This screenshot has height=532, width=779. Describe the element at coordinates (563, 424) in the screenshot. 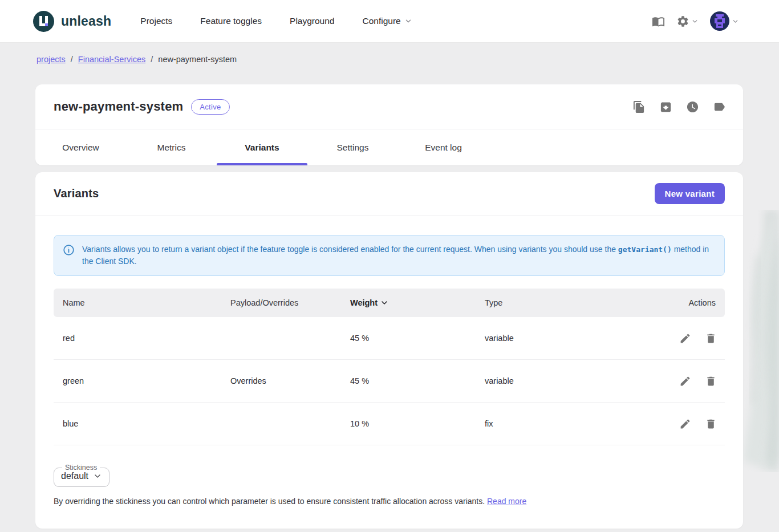

I see `variant-type: fix` at that location.